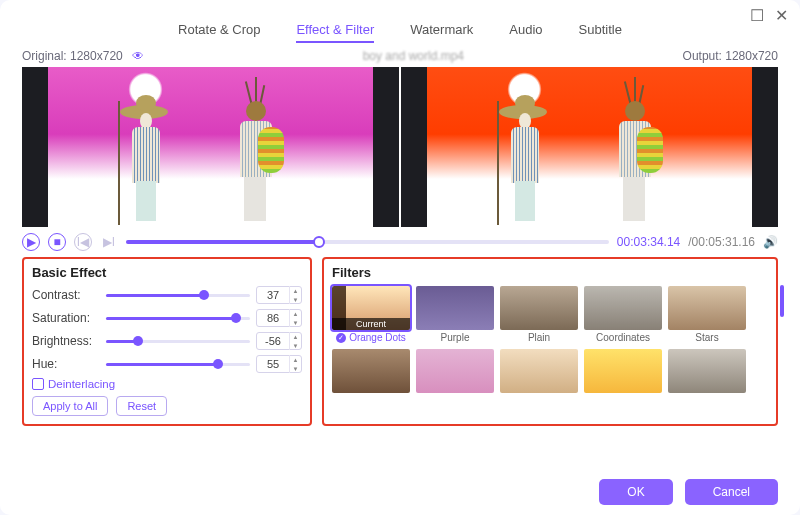 The image size is (800, 515). I want to click on basic-effect-panel: Basic Effect Contrast: 37▲▼ Saturation: …, so click(167, 342).